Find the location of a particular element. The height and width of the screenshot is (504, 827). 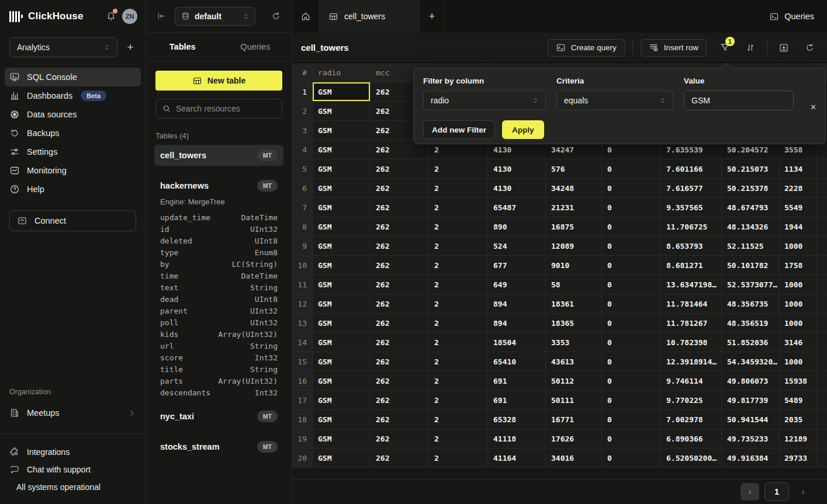

data-cell: 677 is located at coordinates (517, 265).